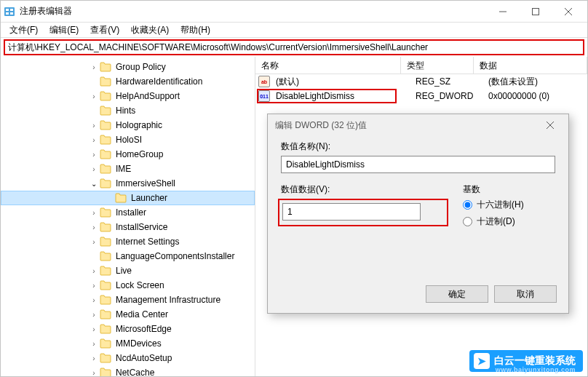 The height and width of the screenshot is (377, 588). I want to click on dword-value-icon: 011, so click(264, 96).